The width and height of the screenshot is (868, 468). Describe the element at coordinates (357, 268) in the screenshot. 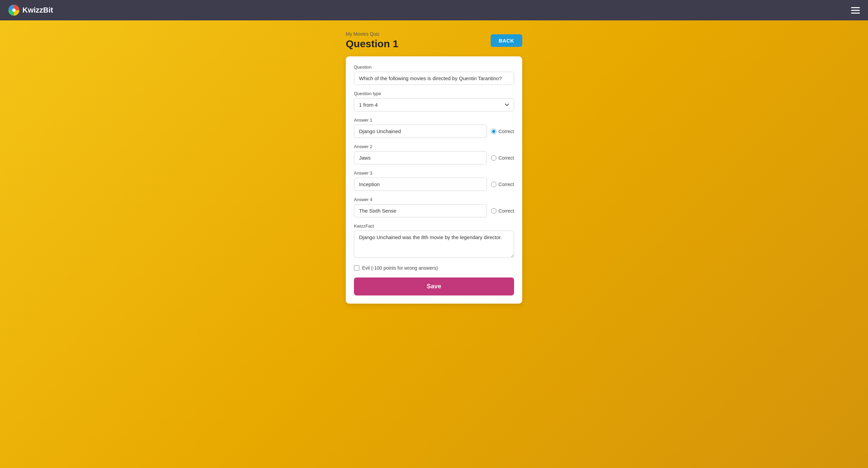

I see `evil-checkbox` at that location.